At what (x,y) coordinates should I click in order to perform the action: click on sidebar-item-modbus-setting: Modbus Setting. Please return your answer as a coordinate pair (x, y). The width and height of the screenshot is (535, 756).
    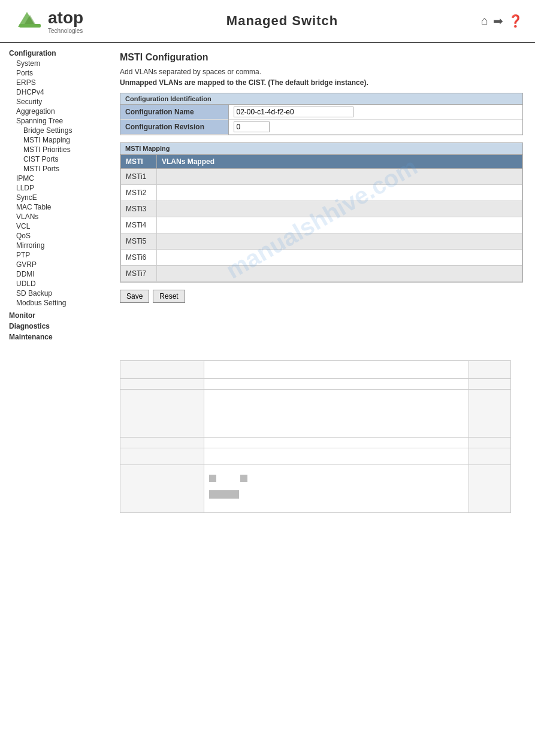
    Looking at the image, I should click on (54, 303).